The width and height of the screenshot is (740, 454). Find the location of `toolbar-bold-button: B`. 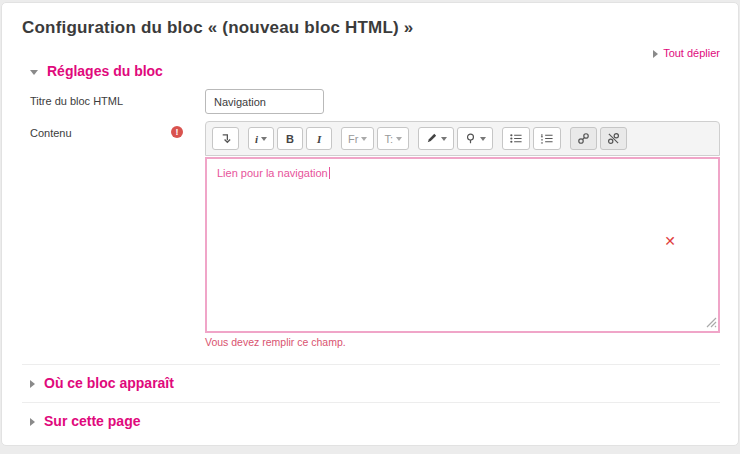

toolbar-bold-button: B is located at coordinates (290, 138).